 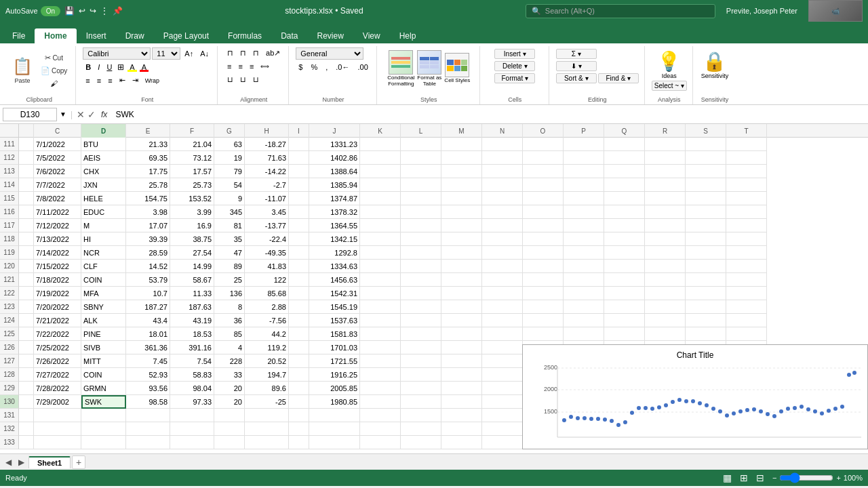 What do you see at coordinates (87, 81) in the screenshot?
I see `merge-align-button: ≡` at bounding box center [87, 81].